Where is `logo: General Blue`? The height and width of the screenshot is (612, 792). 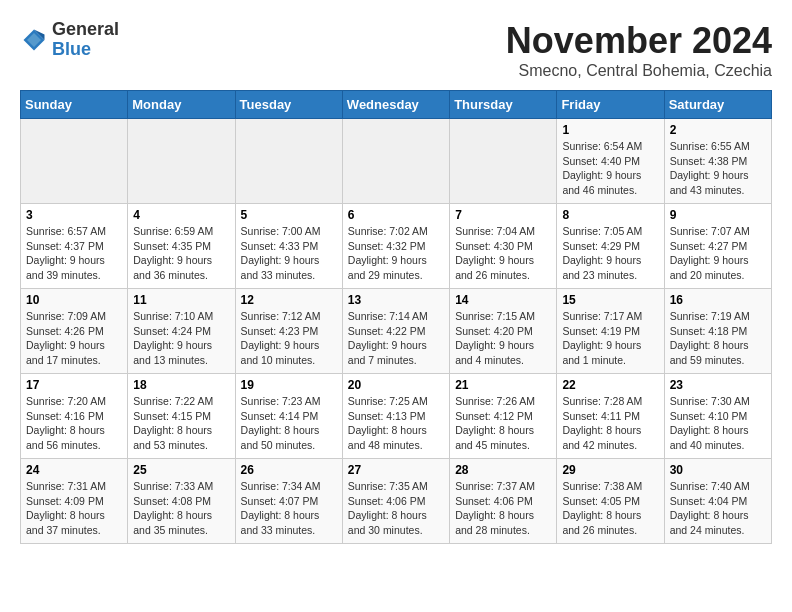
logo: General Blue is located at coordinates (70, 40).